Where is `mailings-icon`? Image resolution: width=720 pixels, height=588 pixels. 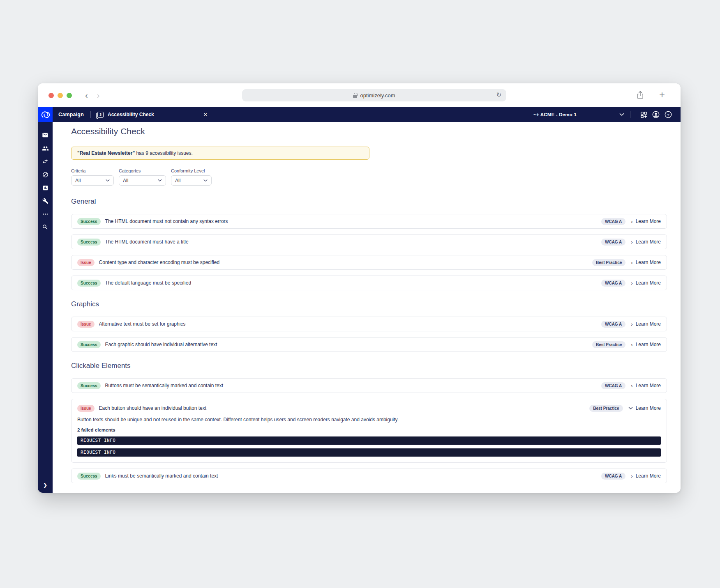
mailings-icon is located at coordinates (45, 135).